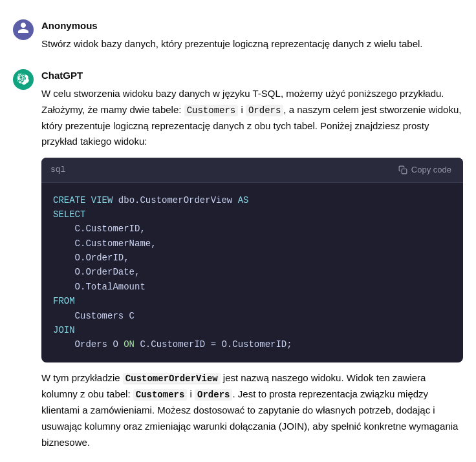 This screenshot has height=462, width=476. What do you see at coordinates (23, 79) in the screenshot?
I see `assistant-avatar` at bounding box center [23, 79].